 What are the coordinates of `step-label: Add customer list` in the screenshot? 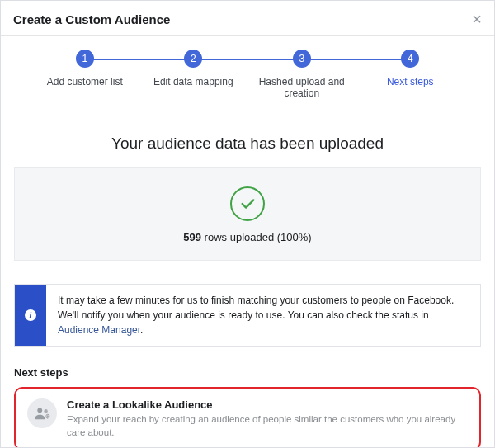 It's located at (85, 82).